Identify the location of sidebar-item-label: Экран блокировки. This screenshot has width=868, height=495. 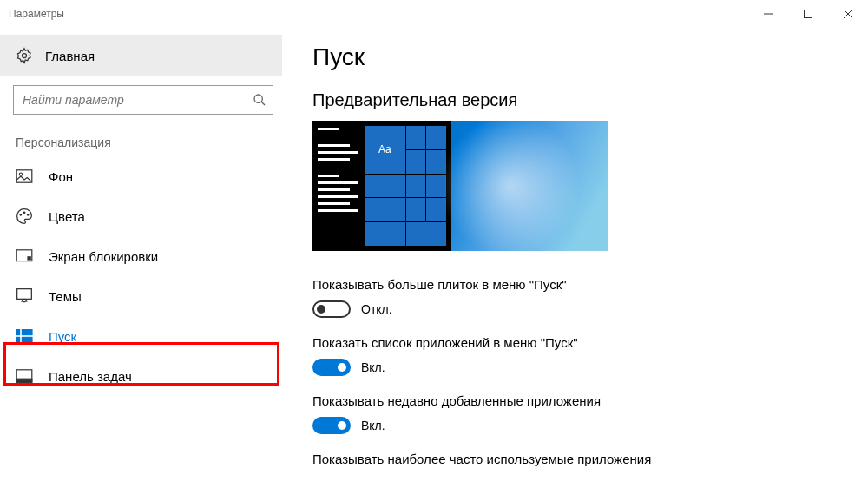
(103, 257).